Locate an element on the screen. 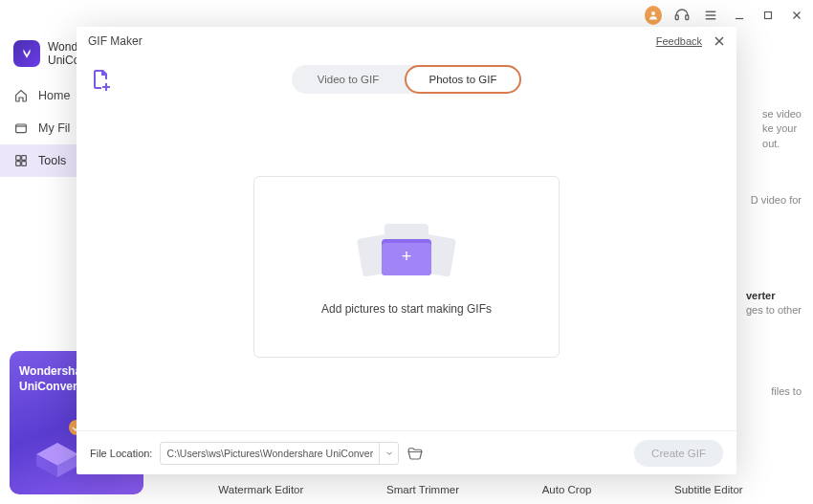  sidebar-item-label: Tools is located at coordinates (52, 161).